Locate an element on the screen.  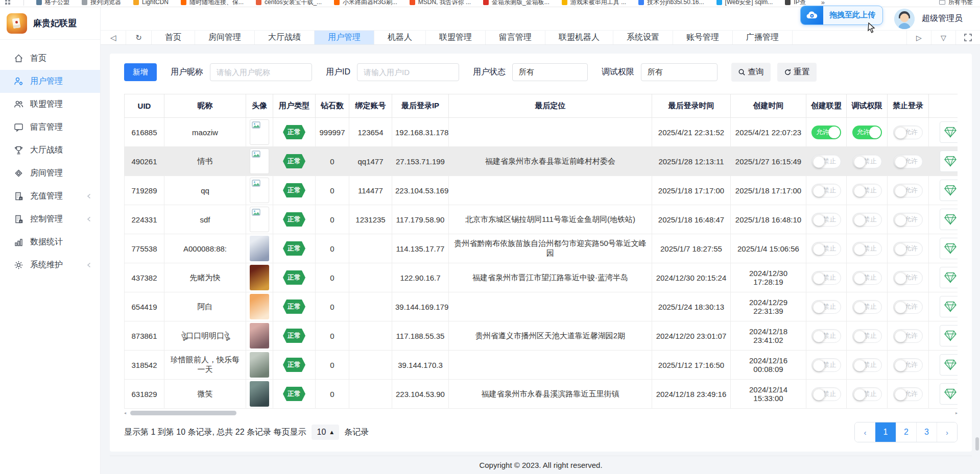
sidebar-item-7: 充值管理 is located at coordinates (50, 196).